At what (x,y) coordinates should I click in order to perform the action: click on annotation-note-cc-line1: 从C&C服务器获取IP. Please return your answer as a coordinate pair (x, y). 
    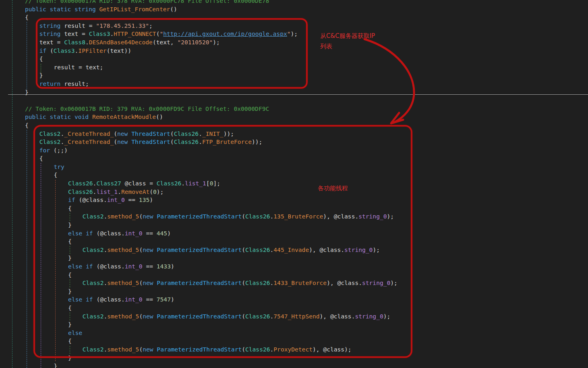
    Looking at the image, I should click on (348, 36).